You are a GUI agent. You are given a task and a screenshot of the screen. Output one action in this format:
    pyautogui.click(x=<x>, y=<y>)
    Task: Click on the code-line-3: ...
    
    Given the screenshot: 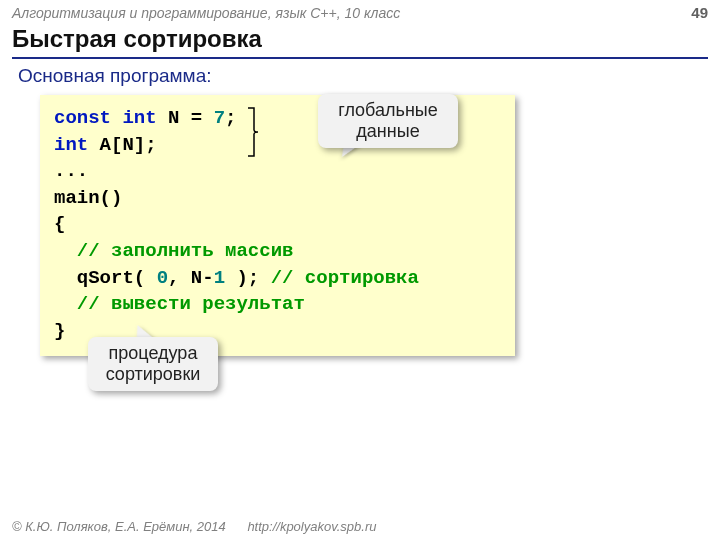 What is the action you would take?
    pyautogui.click(x=278, y=172)
    